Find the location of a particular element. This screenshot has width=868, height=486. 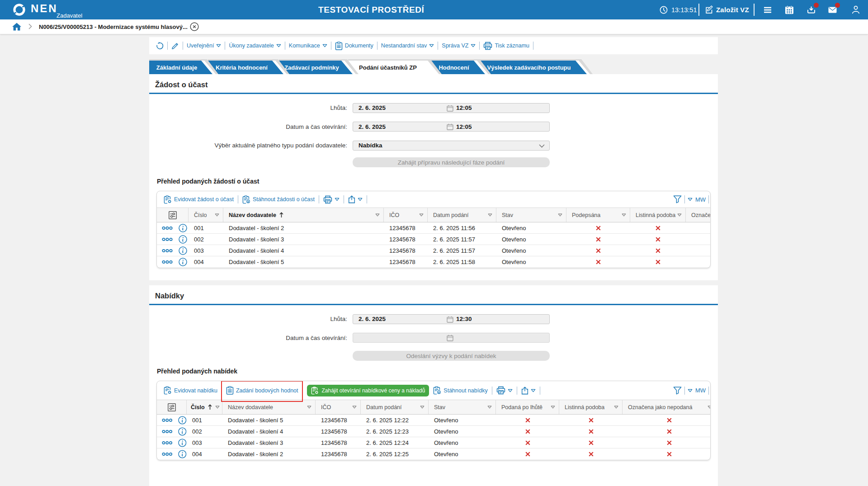

tab-zakladni-udaje: Základní údaje is located at coordinates (181, 67).